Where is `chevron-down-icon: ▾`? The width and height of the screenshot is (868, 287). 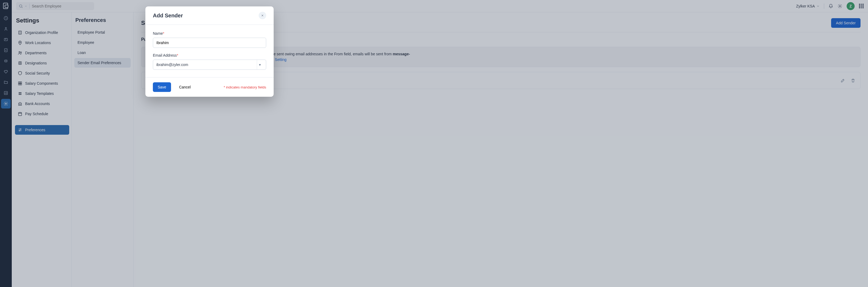
chevron-down-icon: ▾ is located at coordinates (260, 65).